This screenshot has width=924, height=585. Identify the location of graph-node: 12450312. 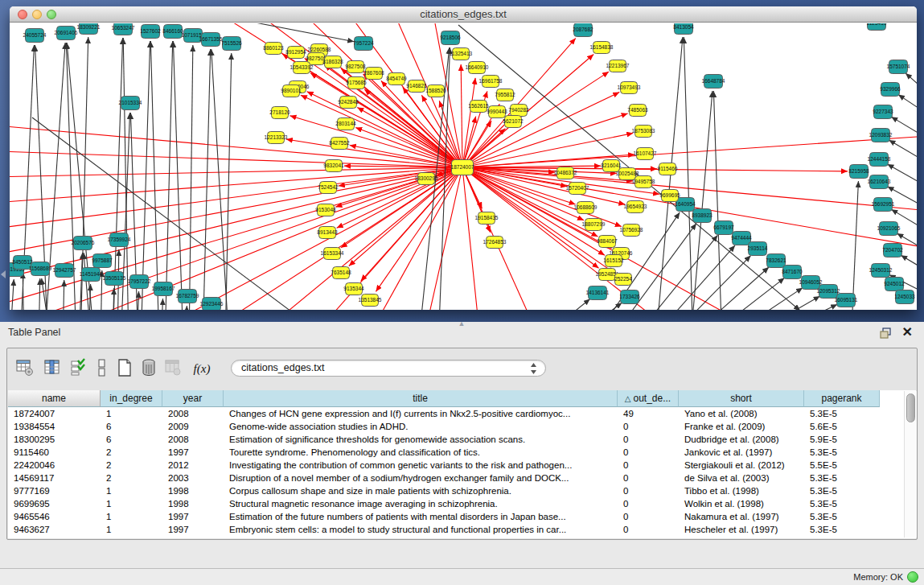
(881, 270).